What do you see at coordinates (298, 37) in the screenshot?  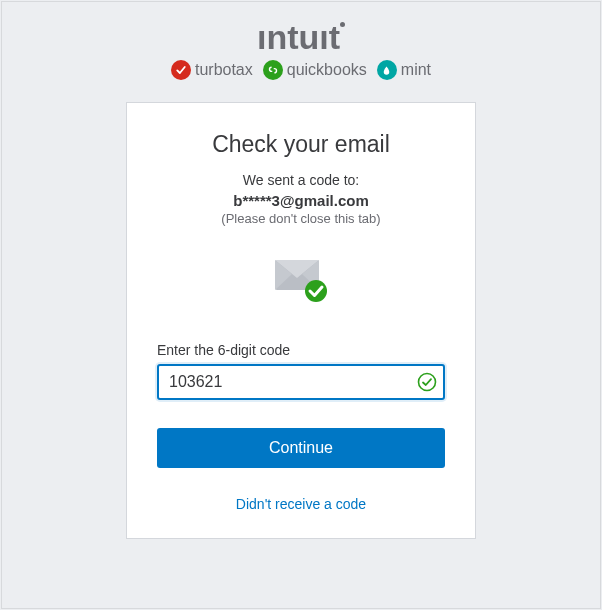 I see `intuit-logo-text: ıntuıt` at bounding box center [298, 37].